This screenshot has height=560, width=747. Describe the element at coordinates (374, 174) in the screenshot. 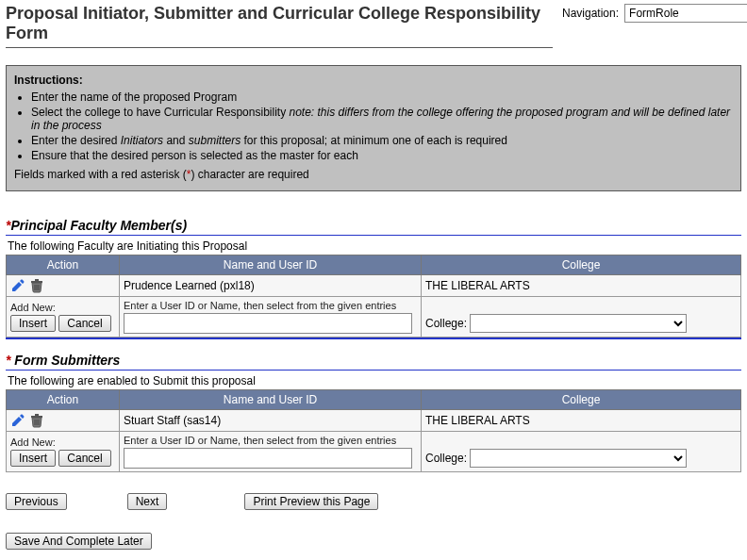

I see `required-fields-note: Fields marked with a red asterisk (*) ch…` at that location.